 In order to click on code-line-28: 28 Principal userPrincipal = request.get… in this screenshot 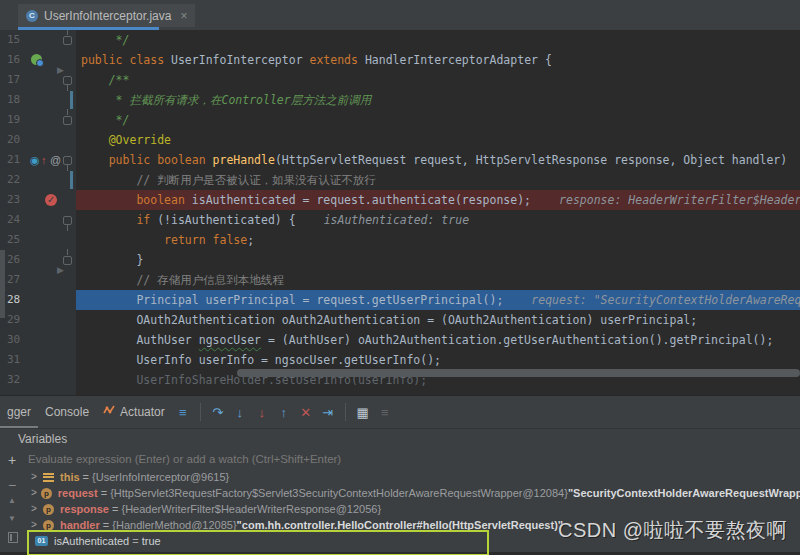, I will do `click(400, 300)`.